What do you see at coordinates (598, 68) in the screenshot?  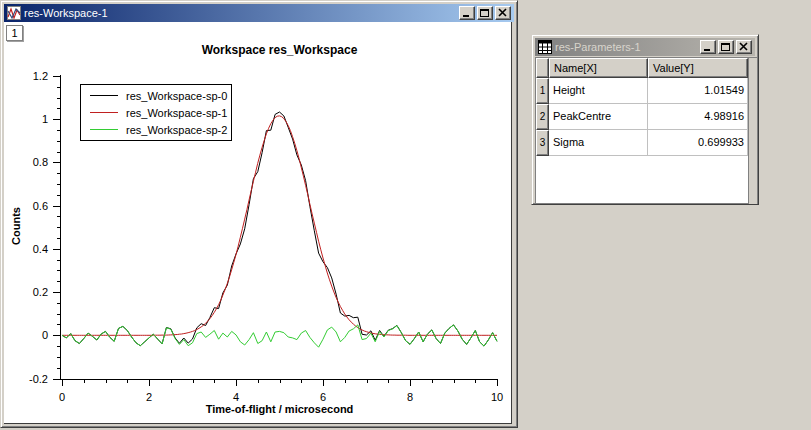 I see `column-header-name: Name[X]` at bounding box center [598, 68].